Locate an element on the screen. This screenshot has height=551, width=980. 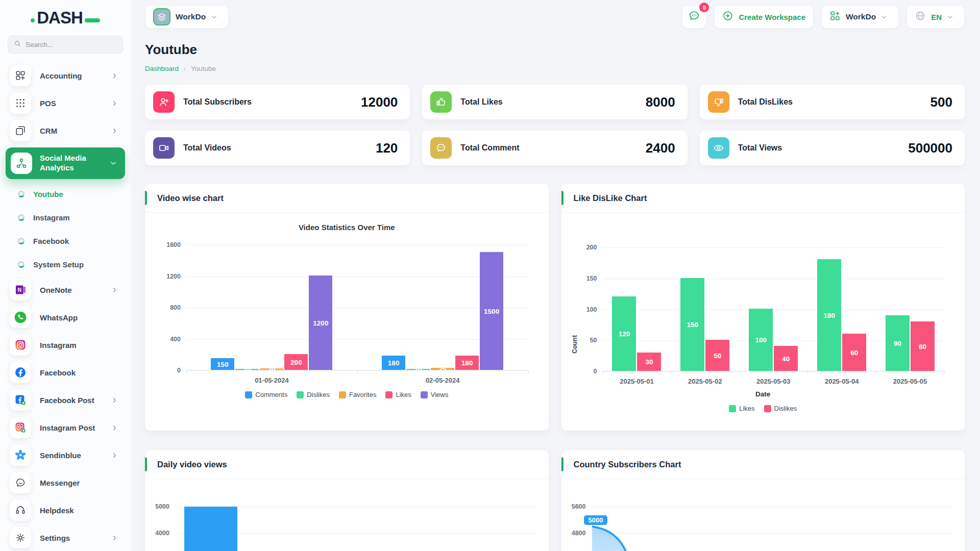
workdo-grid-icon is located at coordinates (835, 17).